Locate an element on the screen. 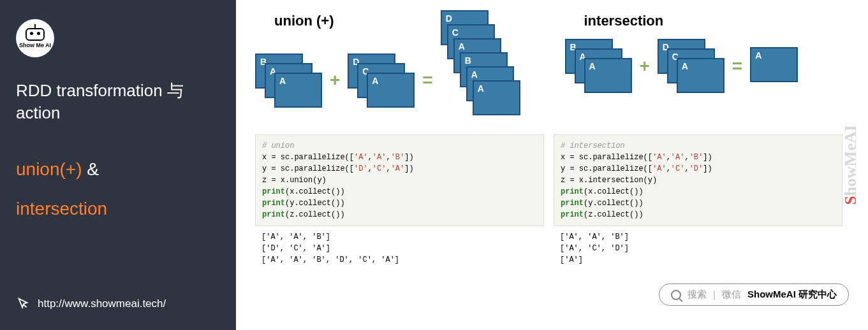 This screenshot has height=330, width=868. logo-text: Show Me AI is located at coordinates (35, 45).